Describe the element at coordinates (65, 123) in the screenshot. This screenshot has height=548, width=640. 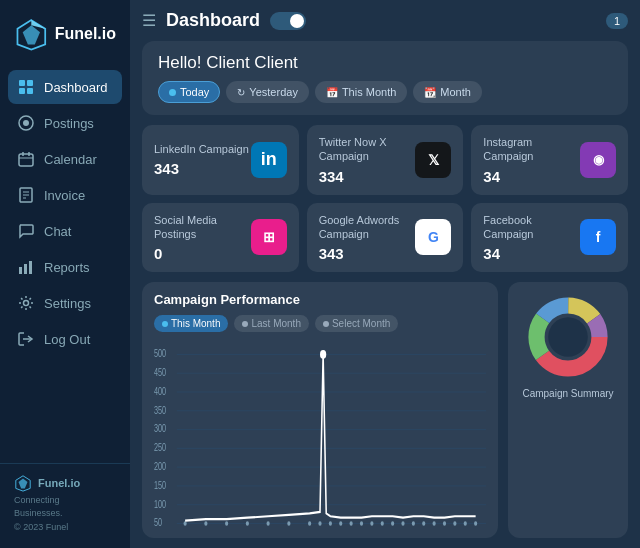
I see `sidebar-item-postings: Postings` at that location.